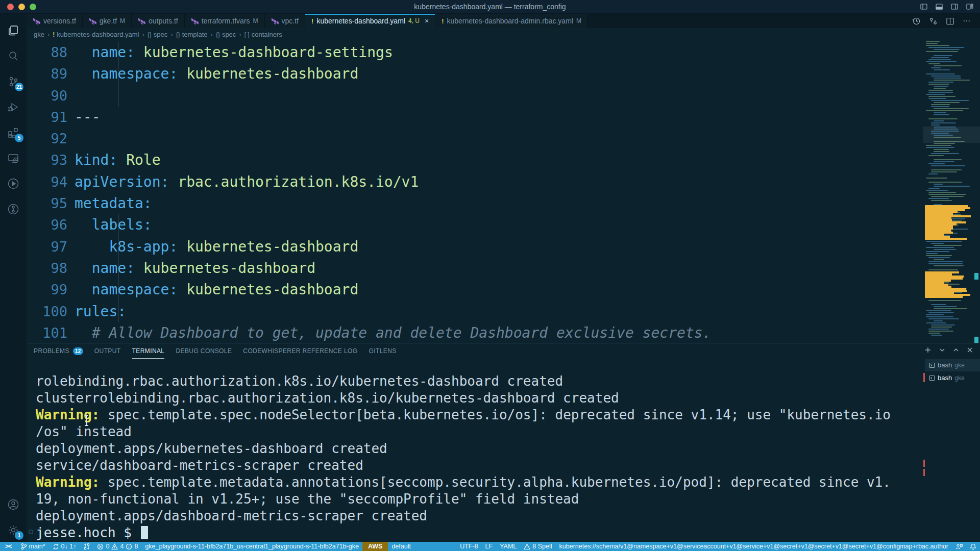  What do you see at coordinates (21, 7) in the screenshot?
I see `window-controls` at bounding box center [21, 7].